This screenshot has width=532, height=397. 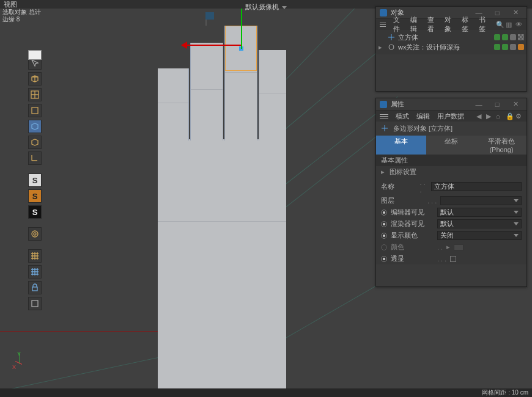 I want to click on tool-solid-cube, so click(x=35, y=126).